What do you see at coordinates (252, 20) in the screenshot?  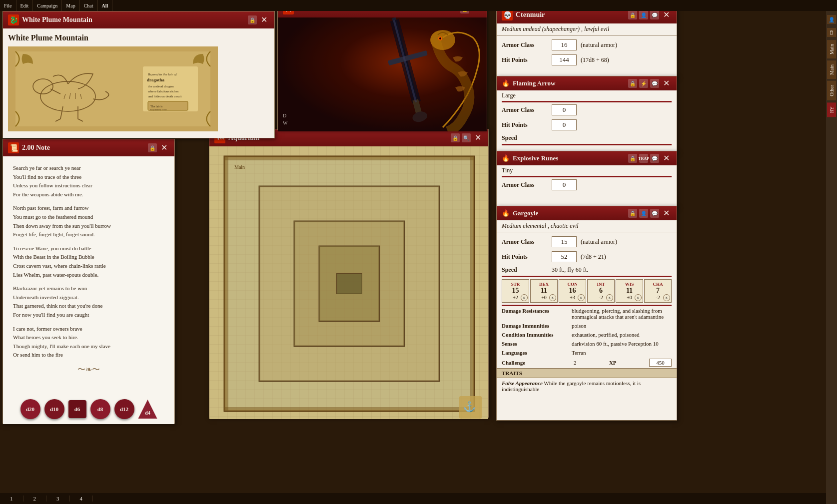 I see `wpm-lock-icon: 🔒` at bounding box center [252, 20].